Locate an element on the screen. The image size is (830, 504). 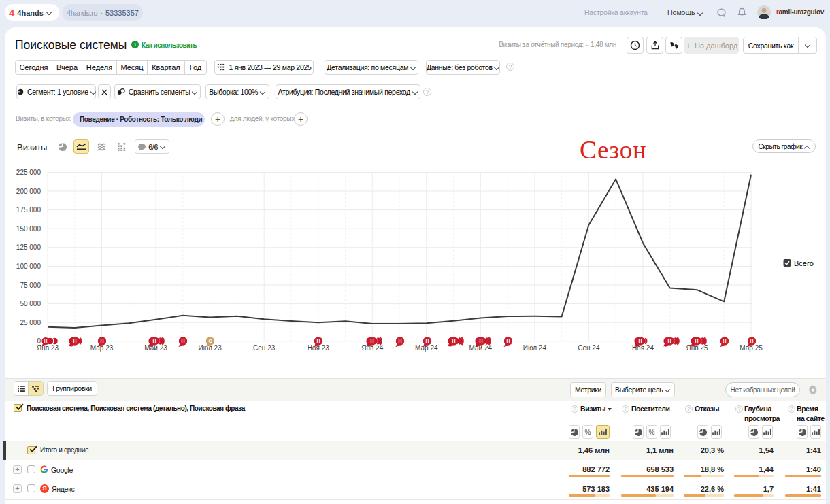
svg-text: 125 000 is located at coordinates (29, 248).